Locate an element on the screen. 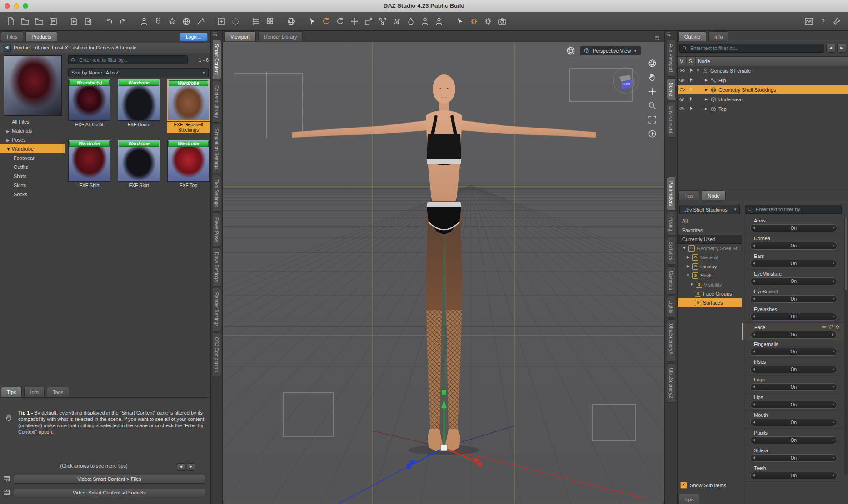 Image resolution: width=848 pixels, height=504 pixels. tab-tool-settings: Tool Settings is located at coordinates (217, 193).